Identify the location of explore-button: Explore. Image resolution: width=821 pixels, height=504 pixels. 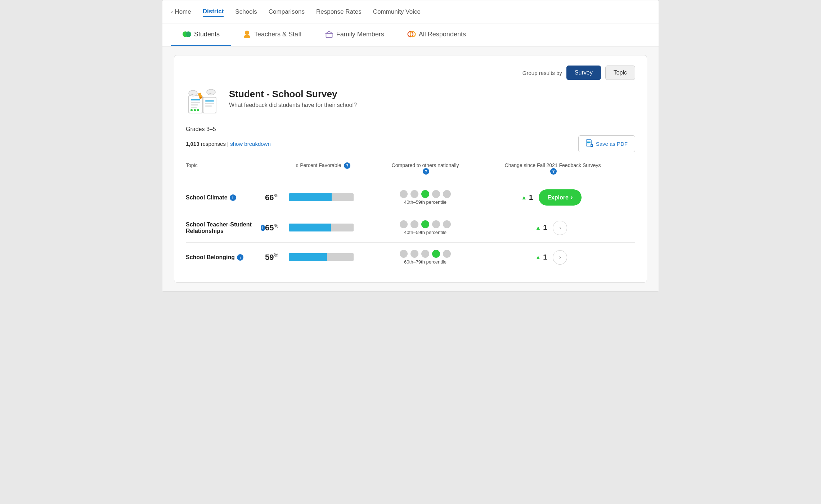
(560, 197).